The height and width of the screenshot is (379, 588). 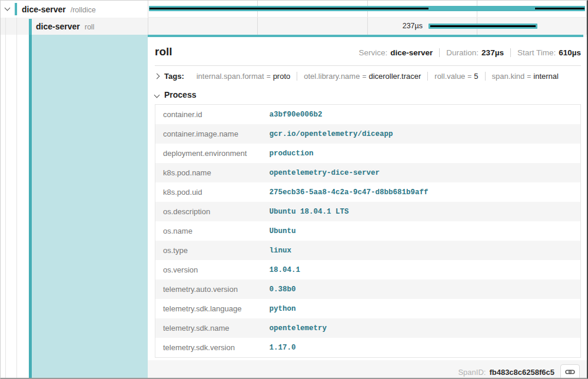 I want to click on spanid-label: SpanID:, so click(x=472, y=372).